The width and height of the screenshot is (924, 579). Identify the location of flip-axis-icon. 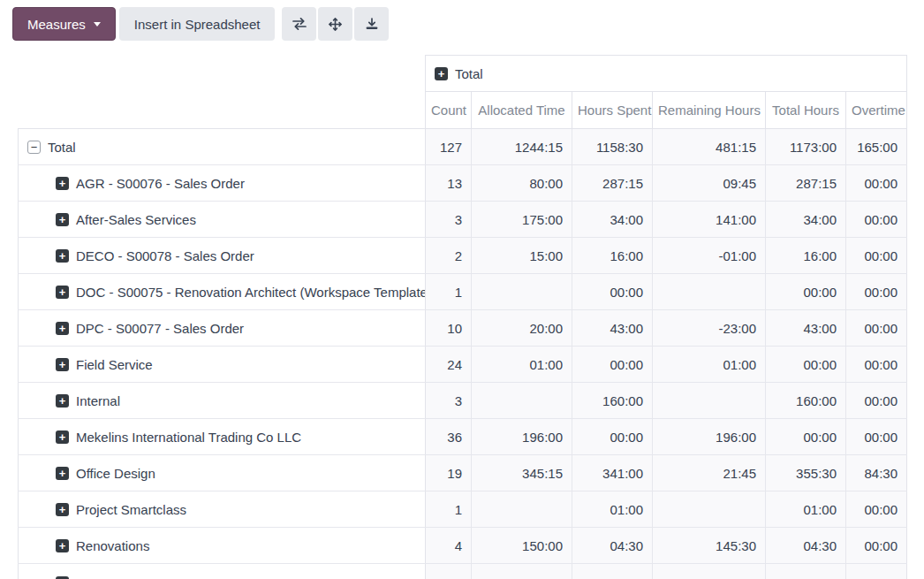
(299, 24).